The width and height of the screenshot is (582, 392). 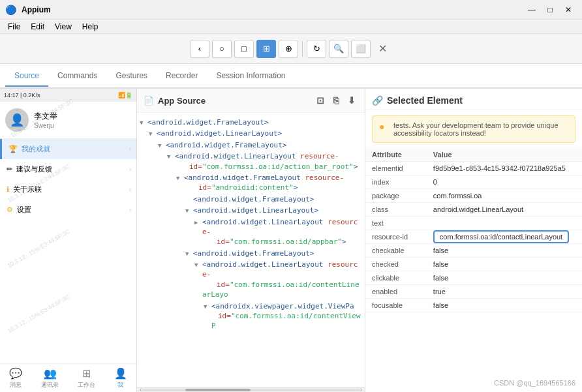 I want to click on attr-col-header: Attribute, so click(x=396, y=155).